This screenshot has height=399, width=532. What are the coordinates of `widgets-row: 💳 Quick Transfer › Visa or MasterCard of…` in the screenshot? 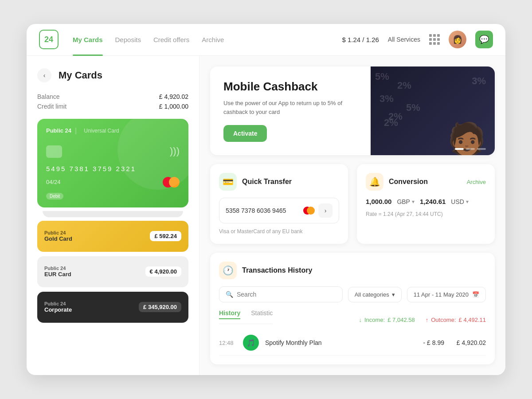 It's located at (352, 204).